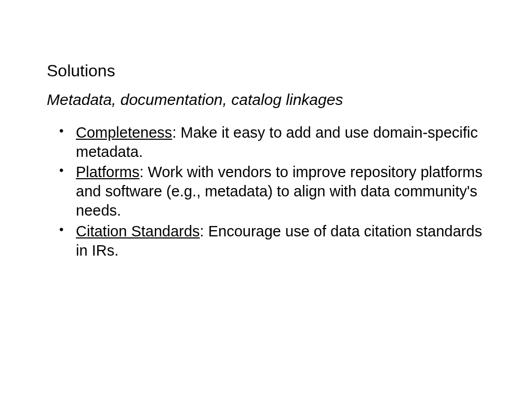 The image size is (532, 399). Describe the element at coordinates (266, 100) in the screenshot. I see `slide-subtitle: Metadata, documentation, catalog linkage…` at that location.